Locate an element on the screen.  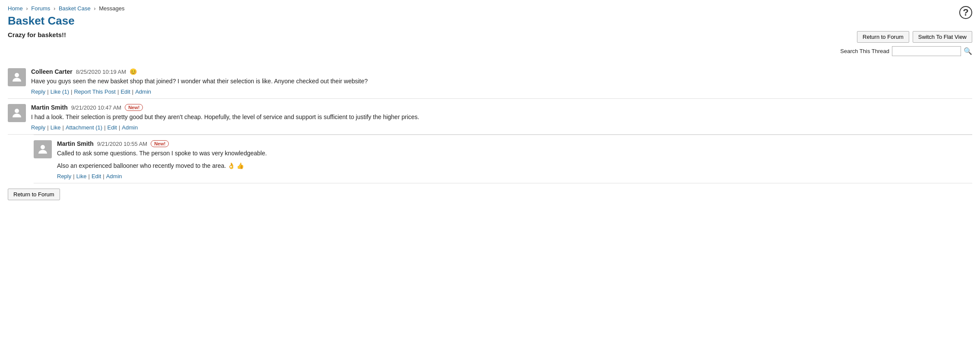
post-body: Martin Smith 9/21/2020 10:55 AM New! Cal… is located at coordinates (515, 160).